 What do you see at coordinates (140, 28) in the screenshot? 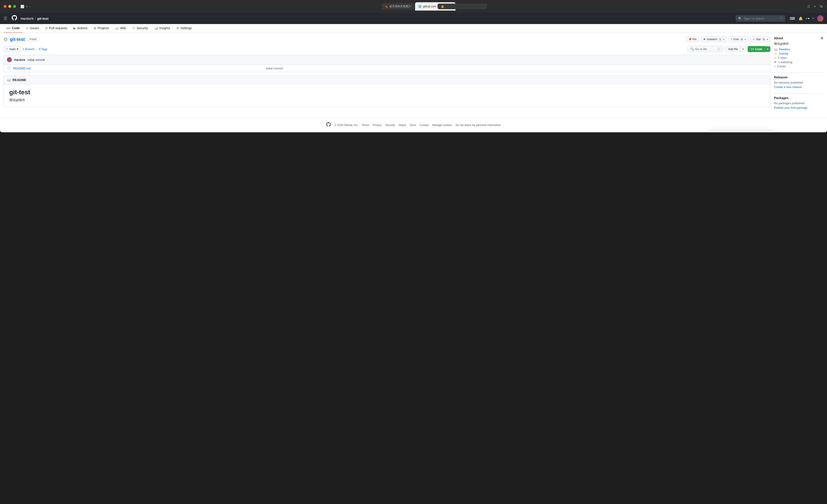
I see `nav-item-security: 🛡 Security` at bounding box center [140, 28].